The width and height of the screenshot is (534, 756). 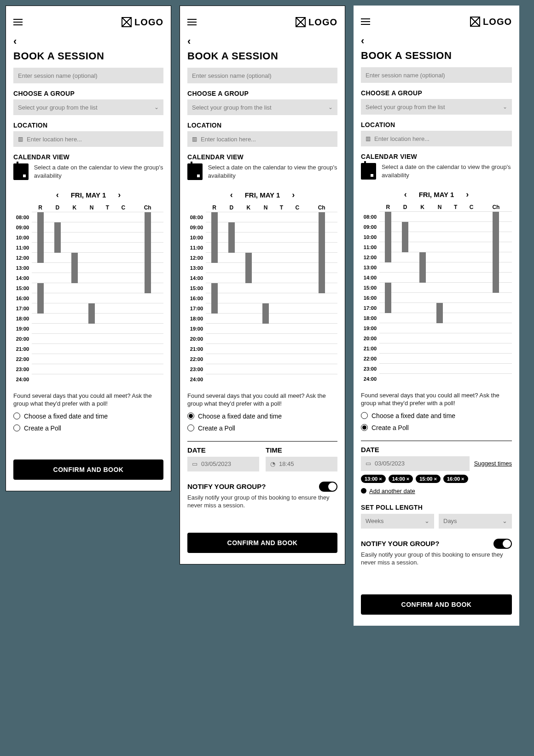 What do you see at coordinates (475, 521) in the screenshot?
I see `days-select: Days⌄` at bounding box center [475, 521].